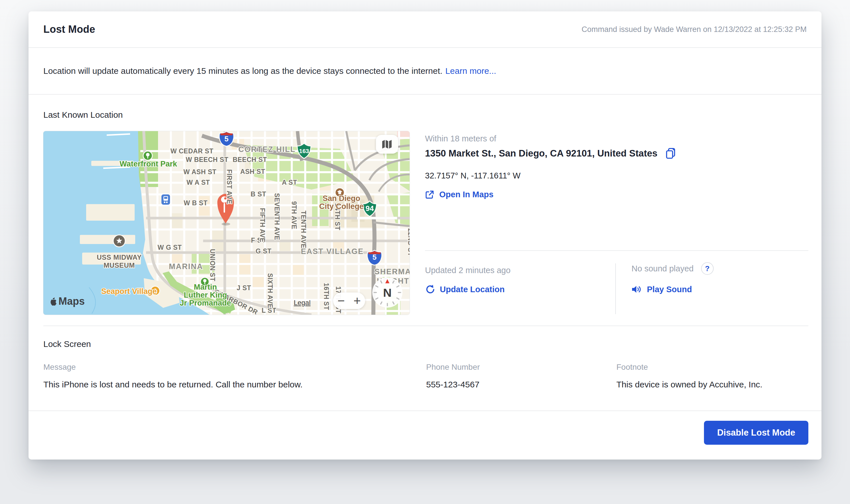 Image resolution: width=850 pixels, height=504 pixels. What do you see at coordinates (465, 289) in the screenshot?
I see `update-location-button: Update Location` at bounding box center [465, 289].